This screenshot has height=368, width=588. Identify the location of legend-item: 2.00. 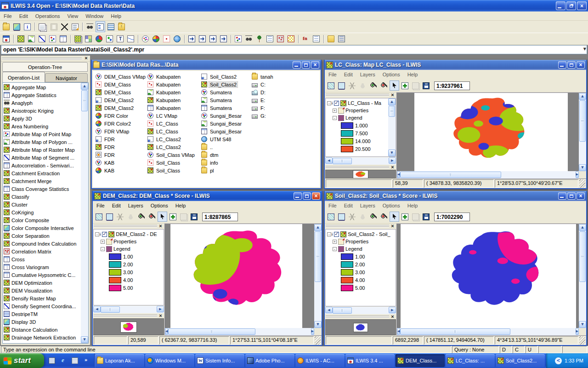
(361, 264).